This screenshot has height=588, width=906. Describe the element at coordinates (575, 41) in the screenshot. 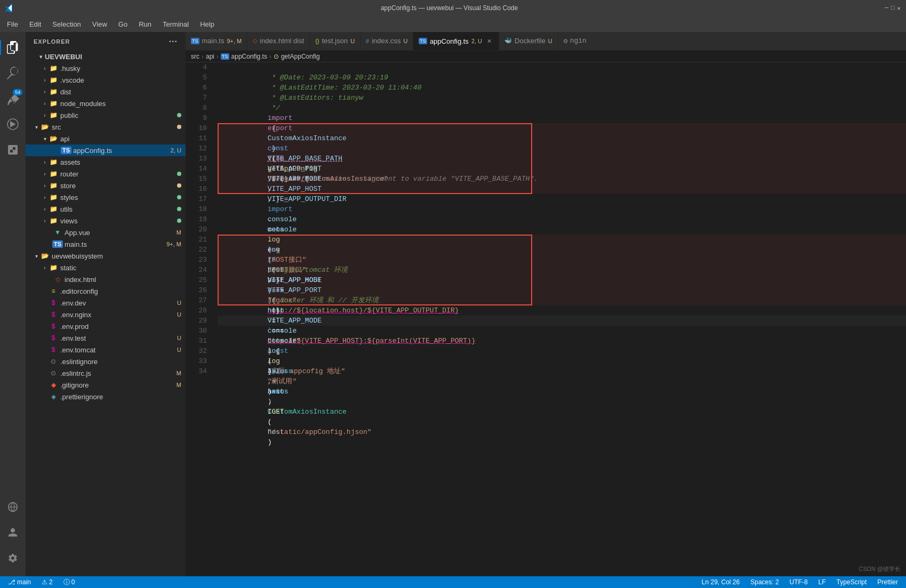

I see `tab-settings: ⚙ ngin` at that location.